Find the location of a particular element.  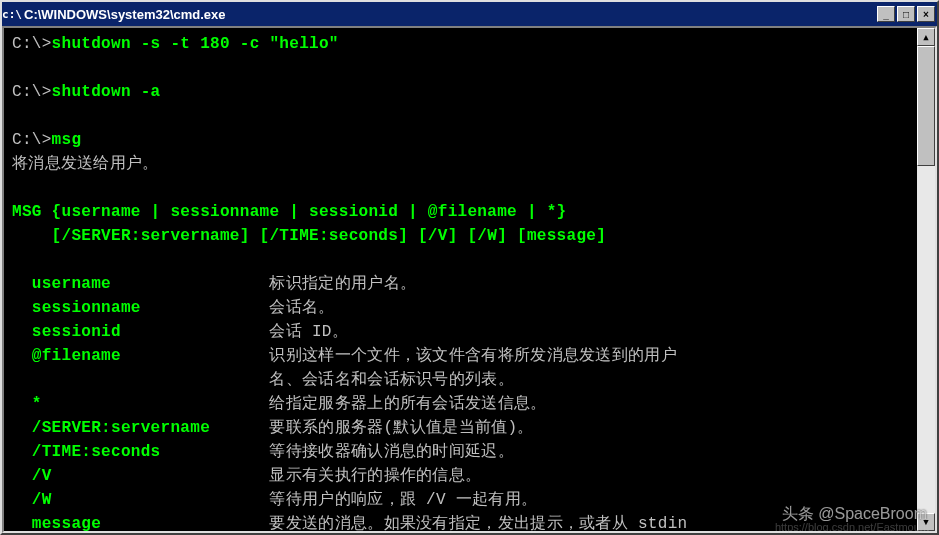

window-title: C:\WINDOWS\system32\cmd.exe is located at coordinates (450, 14).